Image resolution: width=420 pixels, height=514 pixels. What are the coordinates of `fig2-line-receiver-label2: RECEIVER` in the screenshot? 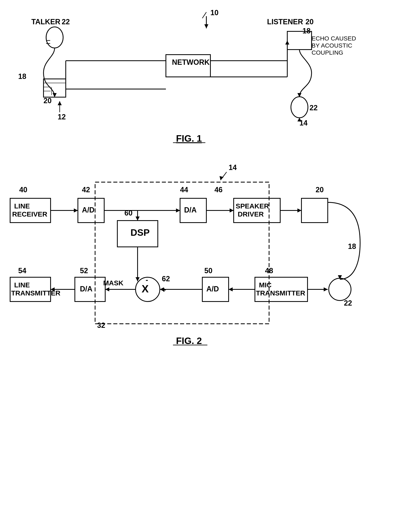 It's located at (30, 214).